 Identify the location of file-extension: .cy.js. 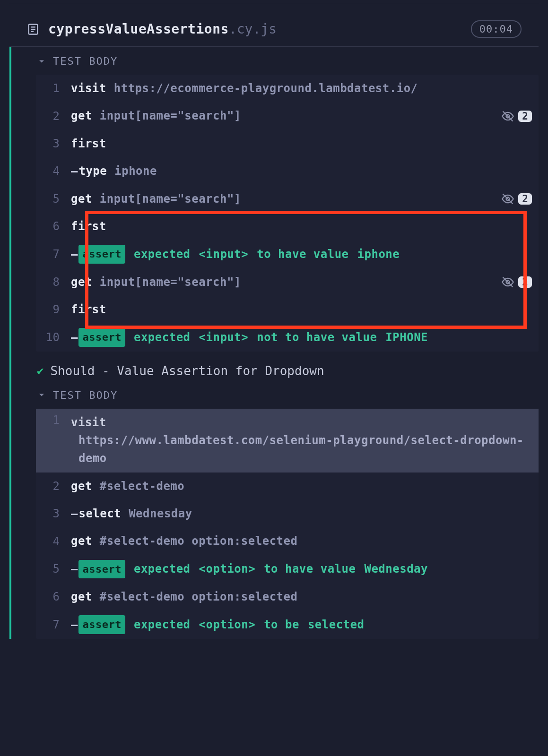
(252, 29).